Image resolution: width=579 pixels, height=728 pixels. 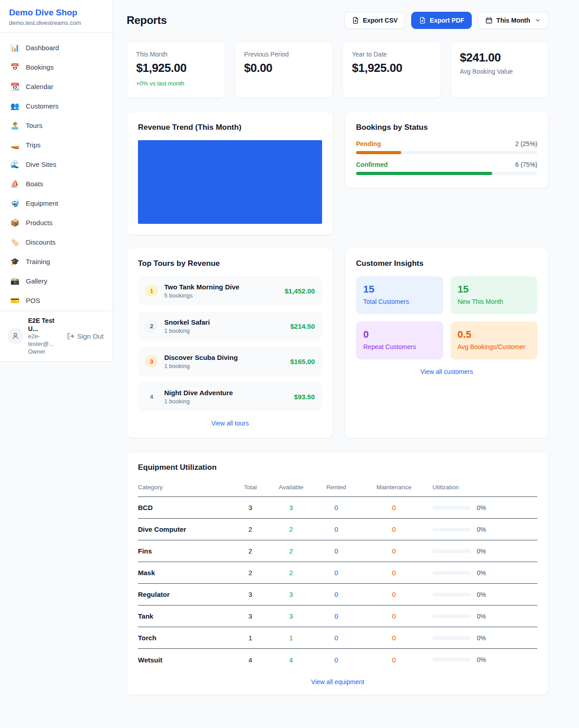 I want to click on file-download-icon, so click(x=356, y=20).